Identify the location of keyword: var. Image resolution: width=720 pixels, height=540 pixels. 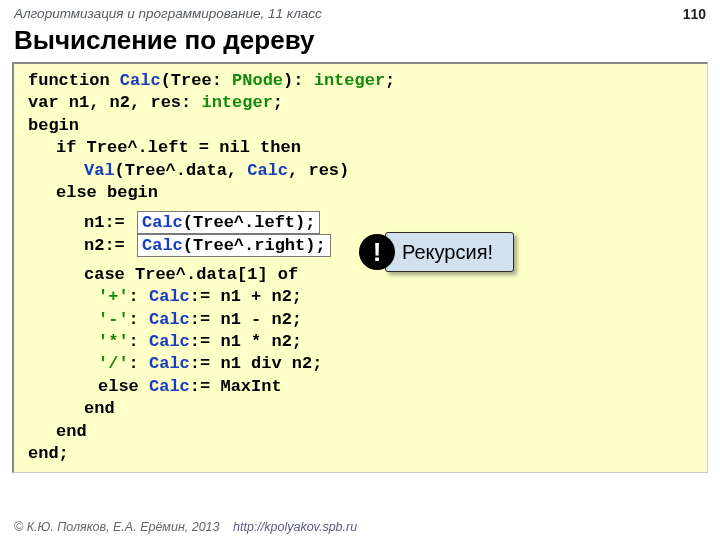
(48, 102).